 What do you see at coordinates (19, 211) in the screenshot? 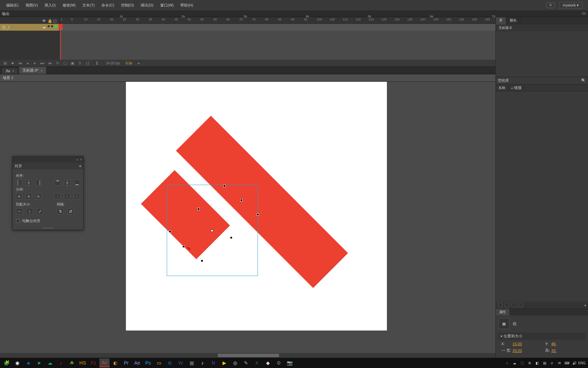
I see `match-width-button: ↔` at bounding box center [19, 211].